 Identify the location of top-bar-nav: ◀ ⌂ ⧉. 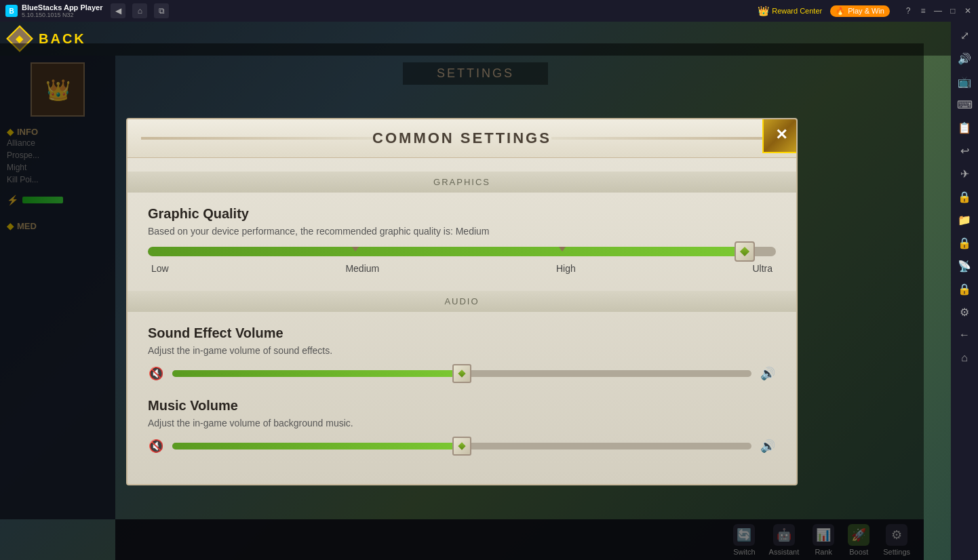
(140, 11).